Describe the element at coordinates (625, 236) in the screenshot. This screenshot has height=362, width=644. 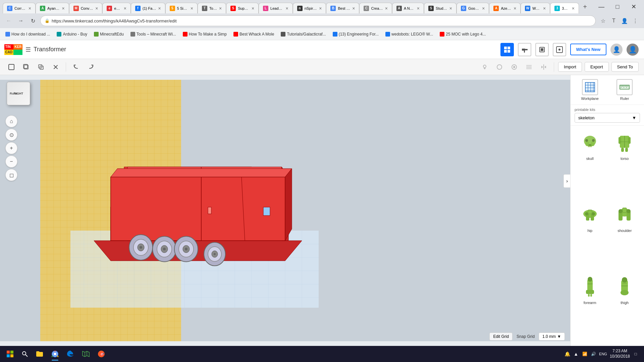
I see `part-shoulder: shoulder` at that location.